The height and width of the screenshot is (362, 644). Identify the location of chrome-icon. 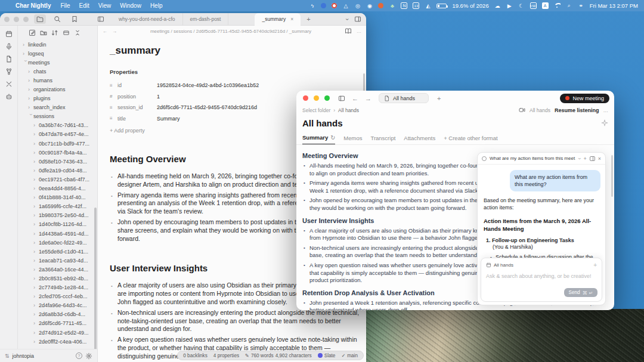
(334, 6).